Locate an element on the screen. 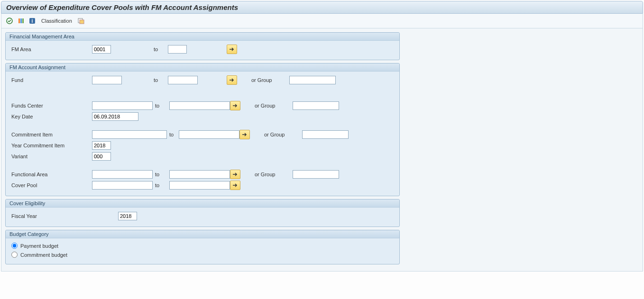 The image size is (644, 299). commitment-item-to-input is located at coordinates (209, 135).